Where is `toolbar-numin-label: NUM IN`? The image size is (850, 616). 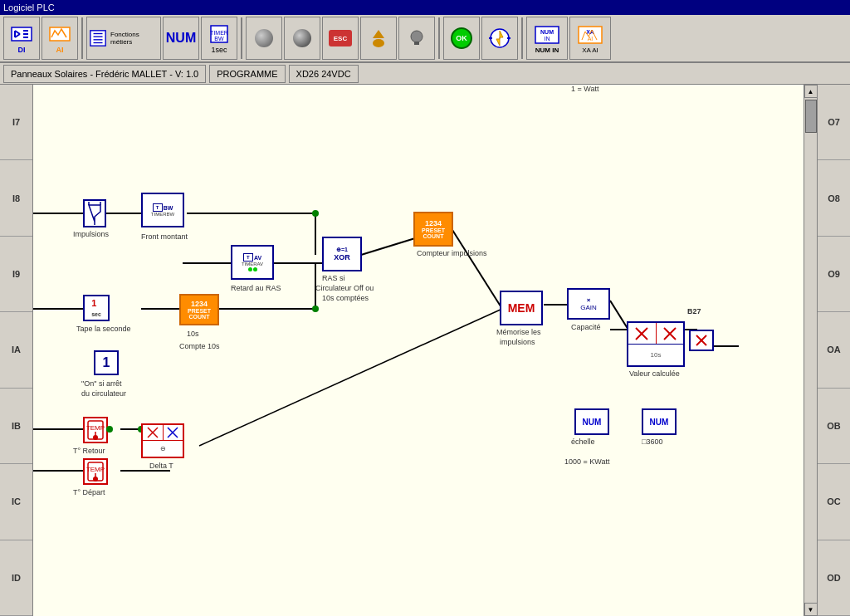 toolbar-numin-label: NUM IN is located at coordinates (547, 50).